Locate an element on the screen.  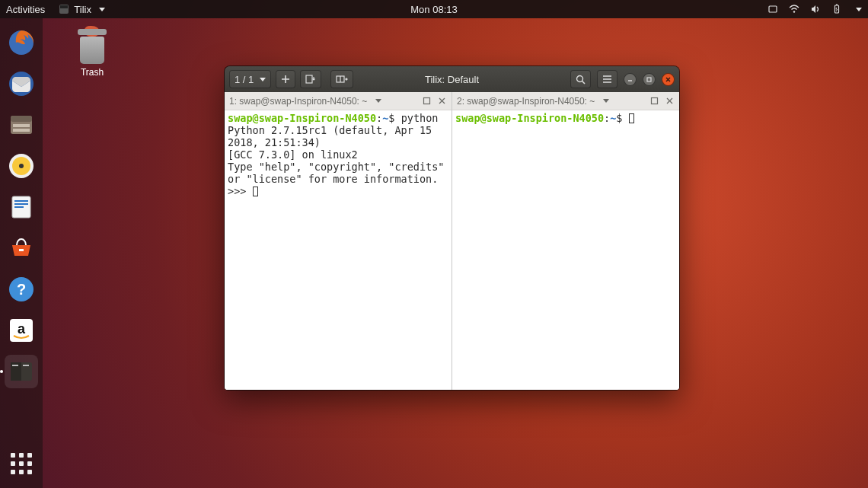
dock-rhythmbox is located at coordinates (21, 166).